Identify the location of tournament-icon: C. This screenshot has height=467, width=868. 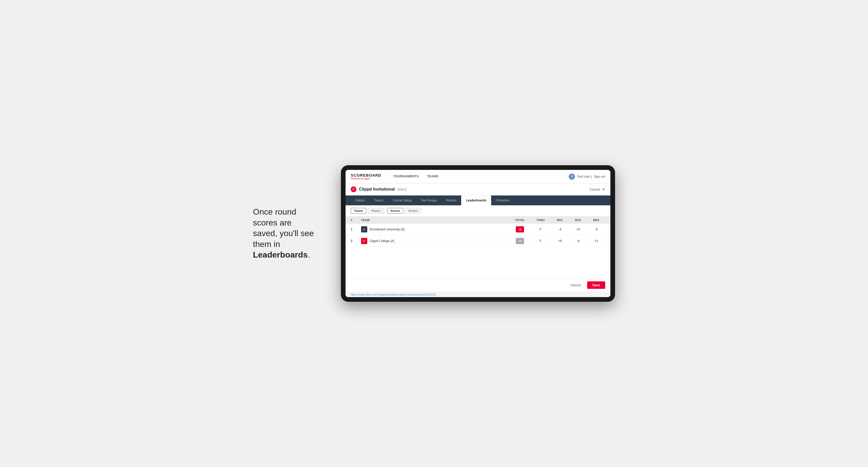
(354, 189).